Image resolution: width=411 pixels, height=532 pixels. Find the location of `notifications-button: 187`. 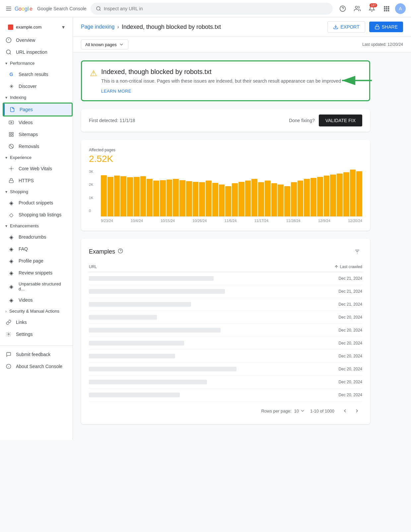

notifications-button: 187 is located at coordinates (372, 9).